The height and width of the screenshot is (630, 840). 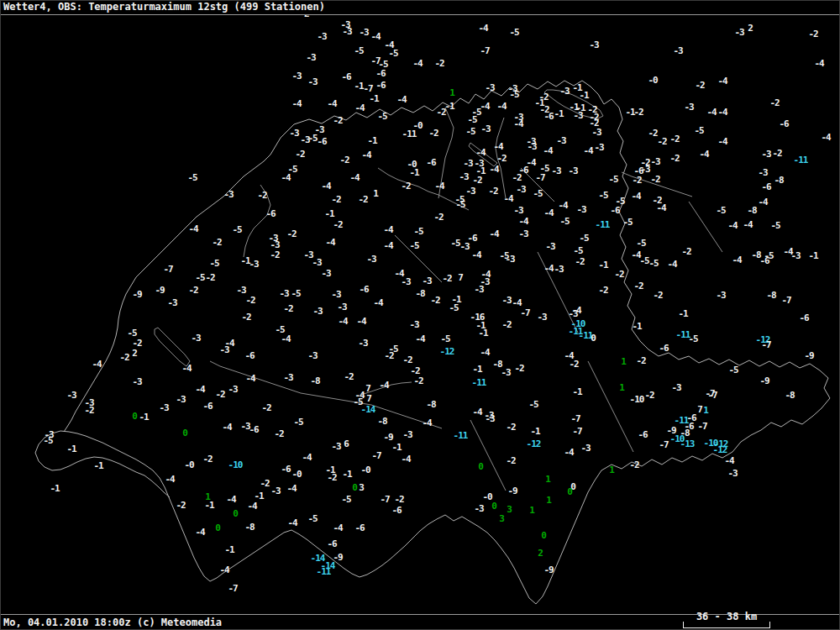 What do you see at coordinates (324, 571) in the screenshot?
I see `station-temp-value: -11` at bounding box center [324, 571].